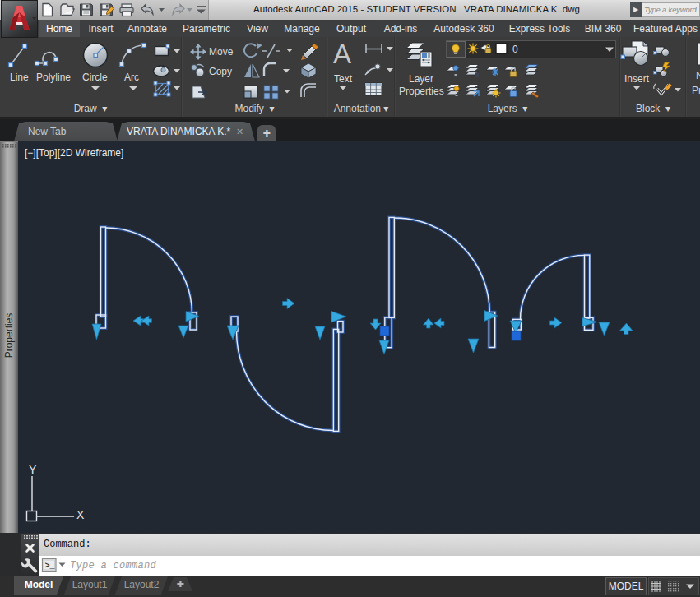 The image size is (700, 597). Describe the element at coordinates (132, 77) in the screenshot. I see `svg-text: Arc` at that location.